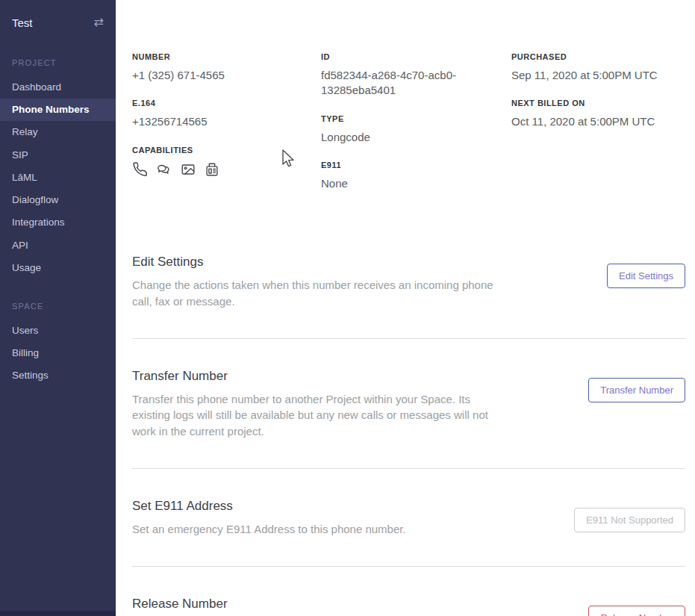 The image size is (695, 616). What do you see at coordinates (58, 223) in the screenshot?
I see `sidebar-item-integrations: Integrations` at bounding box center [58, 223].